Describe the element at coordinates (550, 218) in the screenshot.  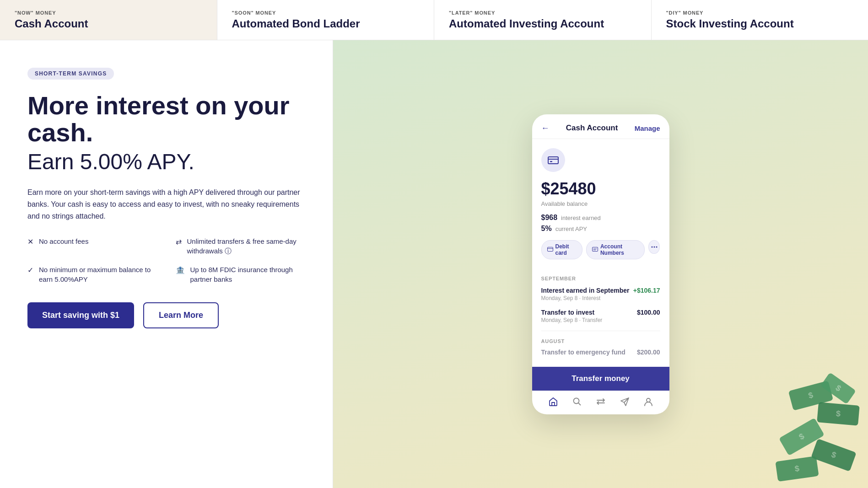
I see `interest-amount: $968` at that location.